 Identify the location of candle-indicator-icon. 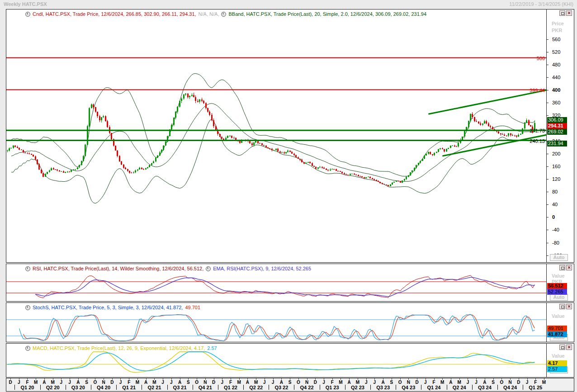
(28, 14).